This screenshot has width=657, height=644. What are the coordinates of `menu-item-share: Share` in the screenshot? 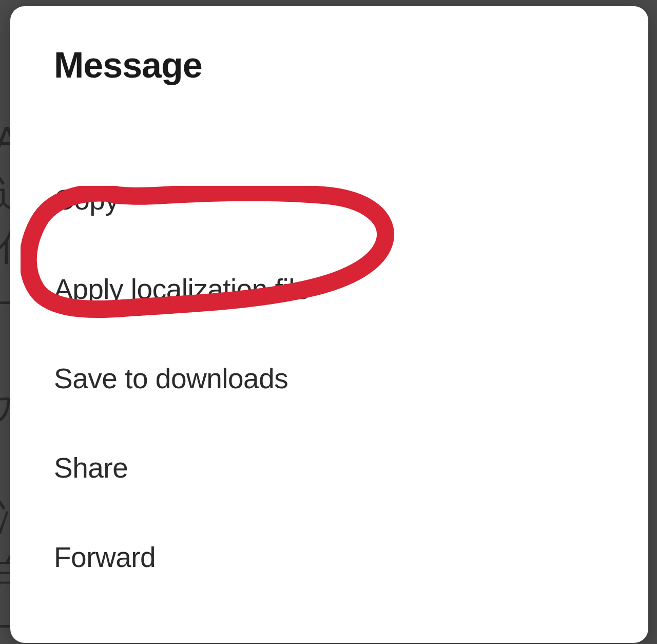 It's located at (330, 468).